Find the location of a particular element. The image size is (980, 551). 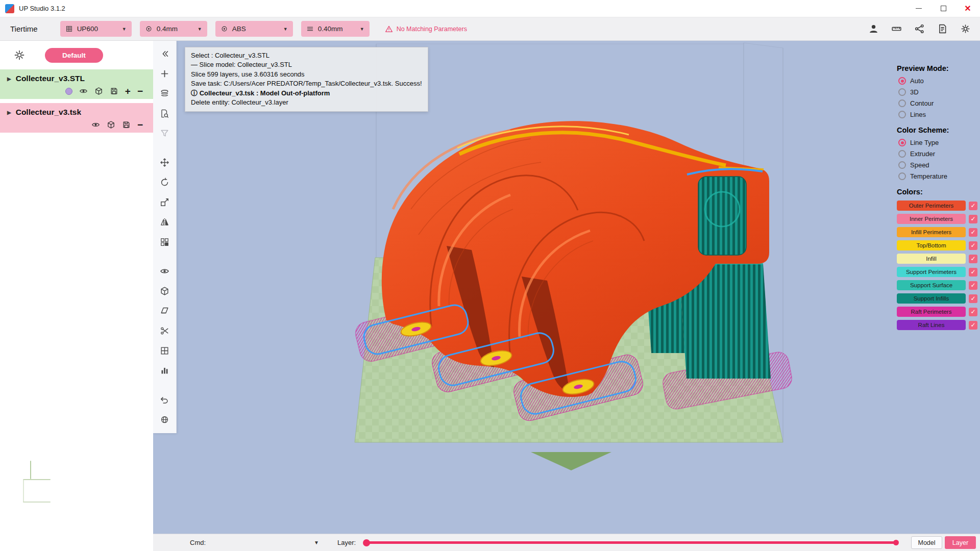

layers-button is located at coordinates (165, 93).